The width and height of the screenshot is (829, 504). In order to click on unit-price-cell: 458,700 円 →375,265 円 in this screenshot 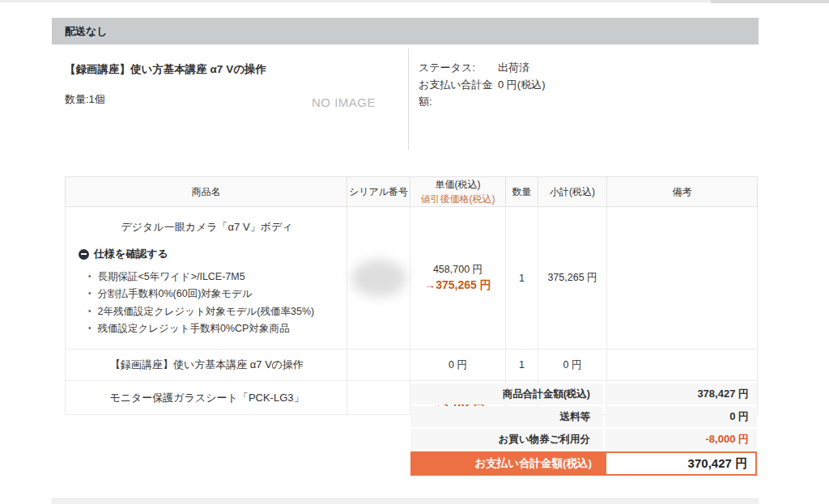, I will do `click(458, 278)`.